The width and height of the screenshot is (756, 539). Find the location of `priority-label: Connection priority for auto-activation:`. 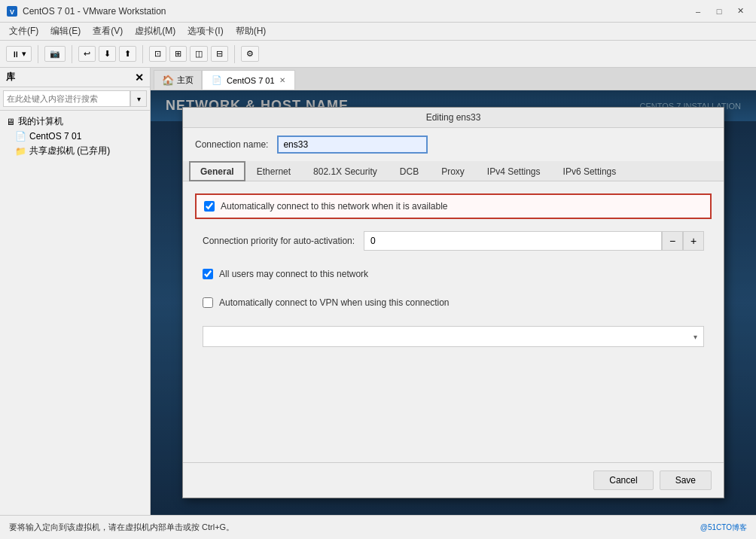

priority-label: Connection priority for auto-activation: is located at coordinates (279, 241).